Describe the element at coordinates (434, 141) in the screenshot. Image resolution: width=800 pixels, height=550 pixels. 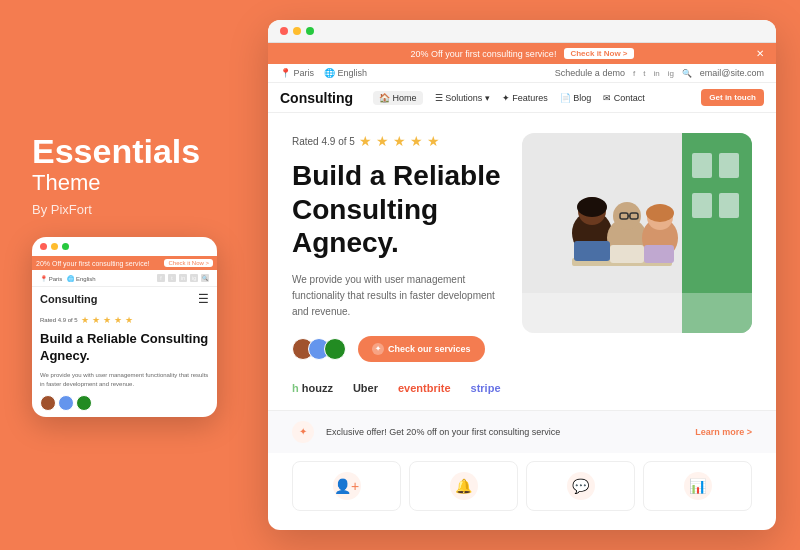
I see `desktop-star-5: ★` at that location.